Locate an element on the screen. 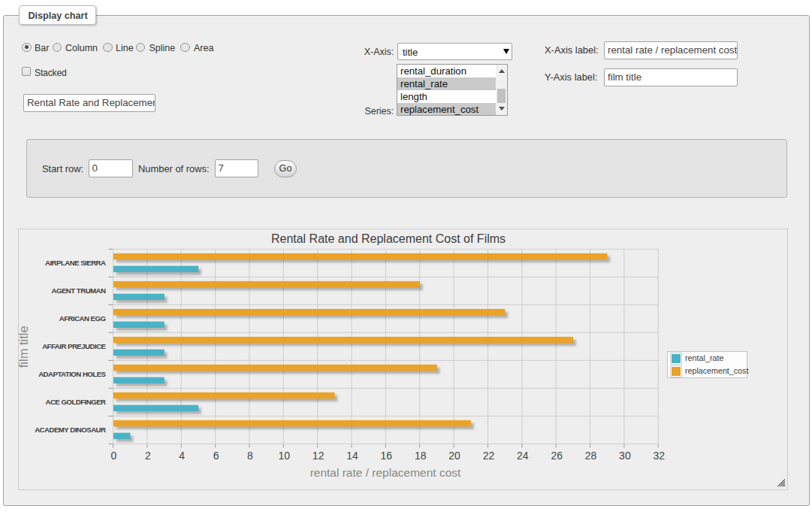  svg-text: replacement_cost is located at coordinates (717, 371).